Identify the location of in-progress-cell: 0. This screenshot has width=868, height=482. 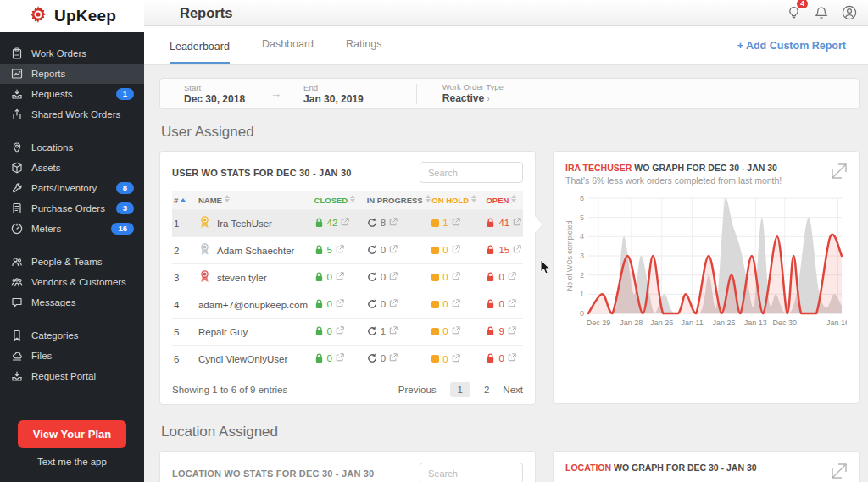
(398, 305).